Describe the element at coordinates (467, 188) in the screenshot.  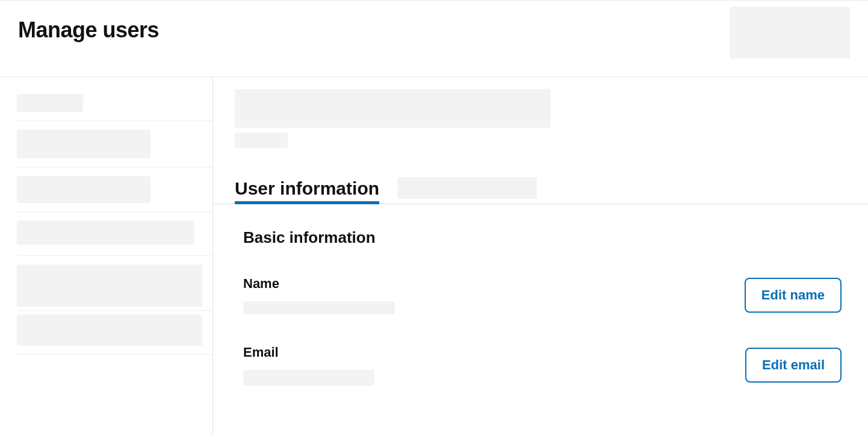
I see `tab-placeholder` at that location.